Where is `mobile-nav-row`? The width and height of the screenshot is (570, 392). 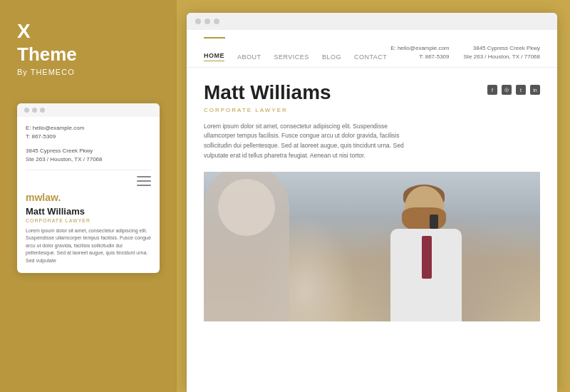 mobile-nav-row is located at coordinates (88, 181).